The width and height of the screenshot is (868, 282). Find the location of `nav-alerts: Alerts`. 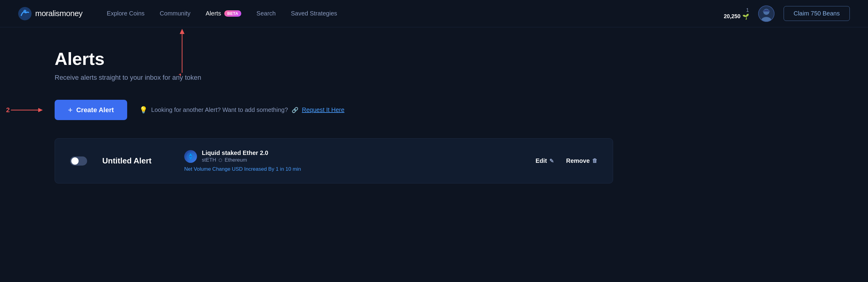

nav-alerts: Alerts is located at coordinates (214, 13).